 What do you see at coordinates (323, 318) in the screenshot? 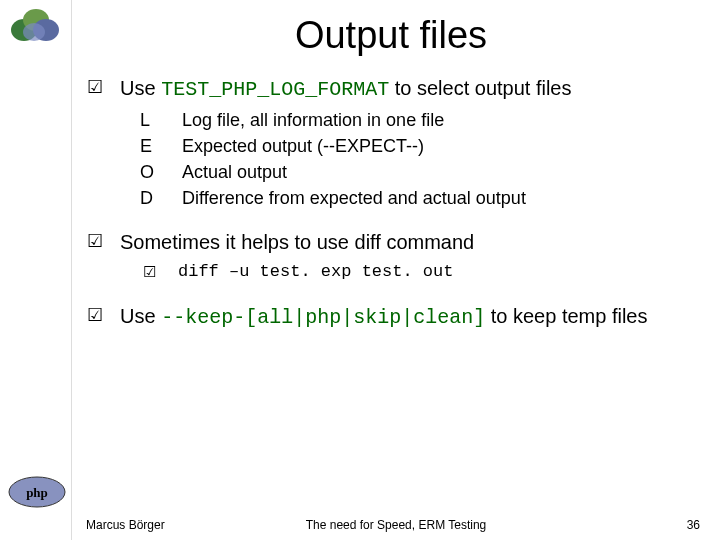
I see `bullet-code: --keep-[all|php|skip|clean]` at bounding box center [323, 318].